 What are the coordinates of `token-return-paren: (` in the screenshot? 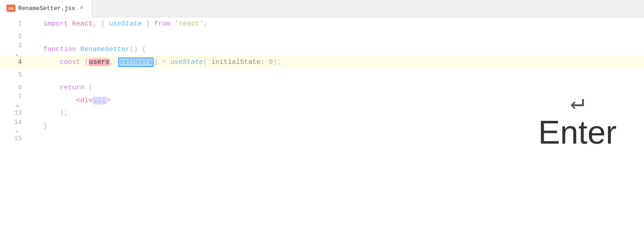 It's located at (88, 88).